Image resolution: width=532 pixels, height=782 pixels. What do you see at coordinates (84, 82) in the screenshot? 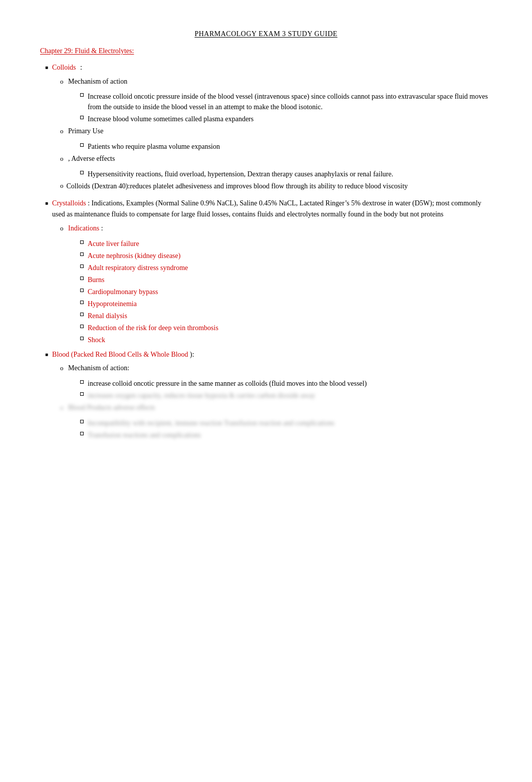
I see `mechanism-section: o Mechanism of action` at bounding box center [84, 82].